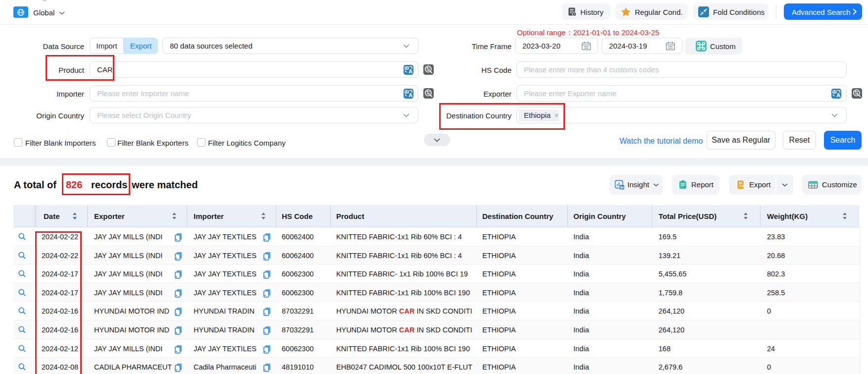 This screenshot has width=868, height=374. Describe the element at coordinates (622, 187) in the screenshot. I see `svg-text: BI` at that location.